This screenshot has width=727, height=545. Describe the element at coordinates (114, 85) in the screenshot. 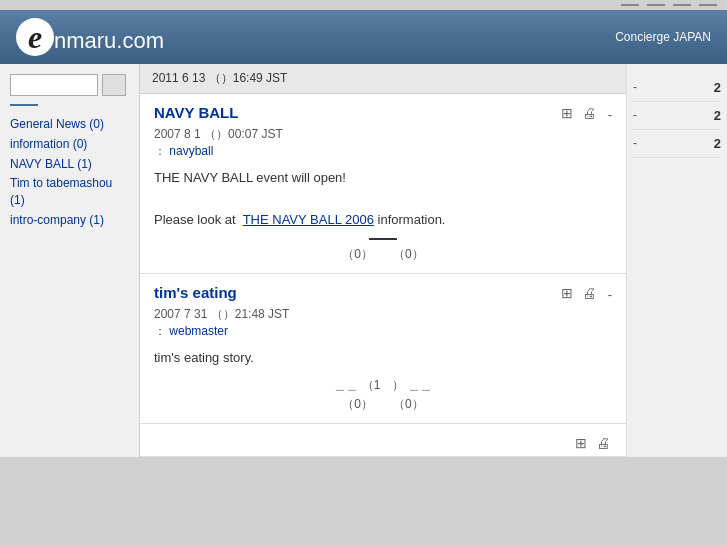

I see `search-button` at that location.